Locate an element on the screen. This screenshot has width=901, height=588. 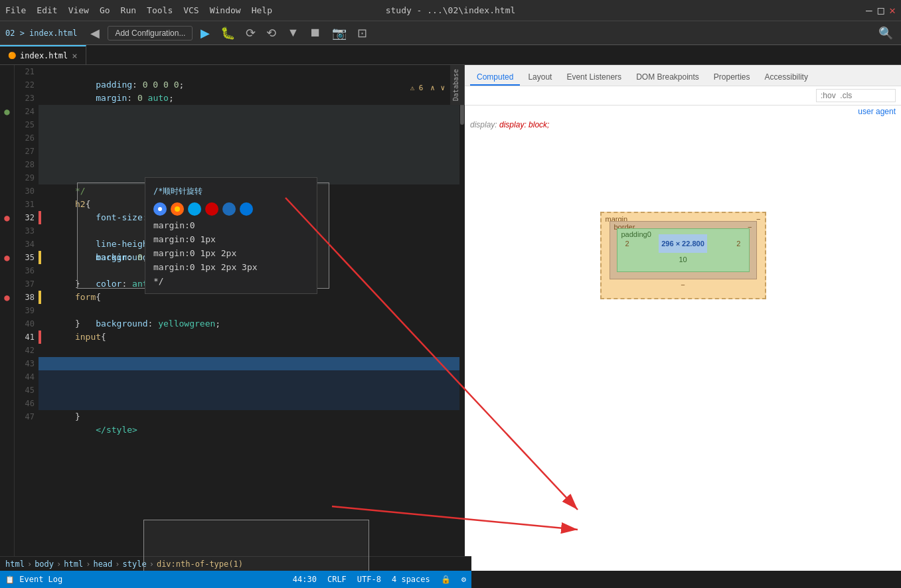
menu-window: Window is located at coordinates (226, 11).